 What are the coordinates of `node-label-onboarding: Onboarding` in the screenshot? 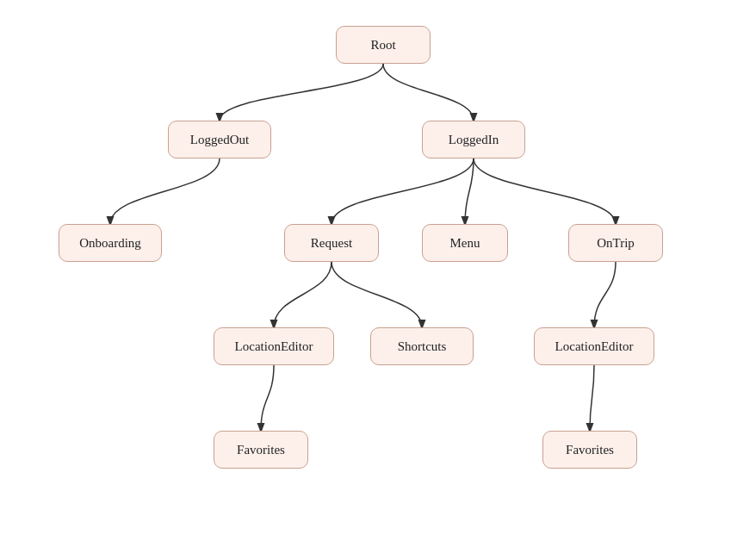 It's located at (110, 243).